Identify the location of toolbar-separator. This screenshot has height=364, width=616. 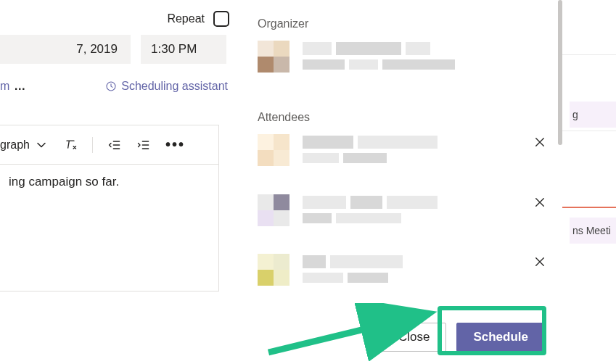
(93, 145).